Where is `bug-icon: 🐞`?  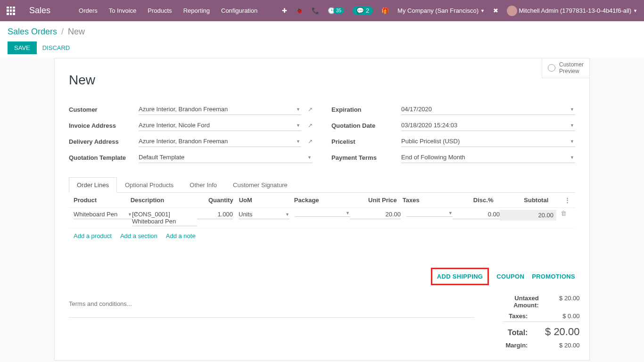 bug-icon: 🐞 is located at coordinates (299, 10).